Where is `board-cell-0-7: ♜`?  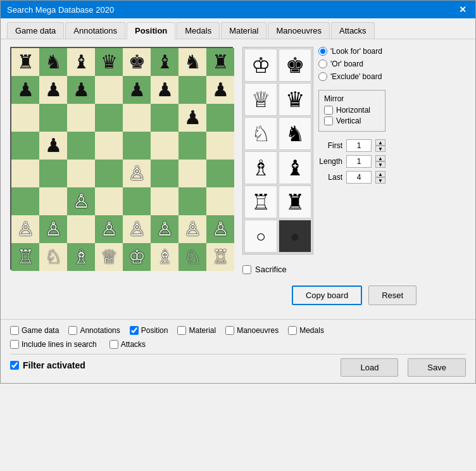
board-cell-0-7: ♜ is located at coordinates (220, 62).